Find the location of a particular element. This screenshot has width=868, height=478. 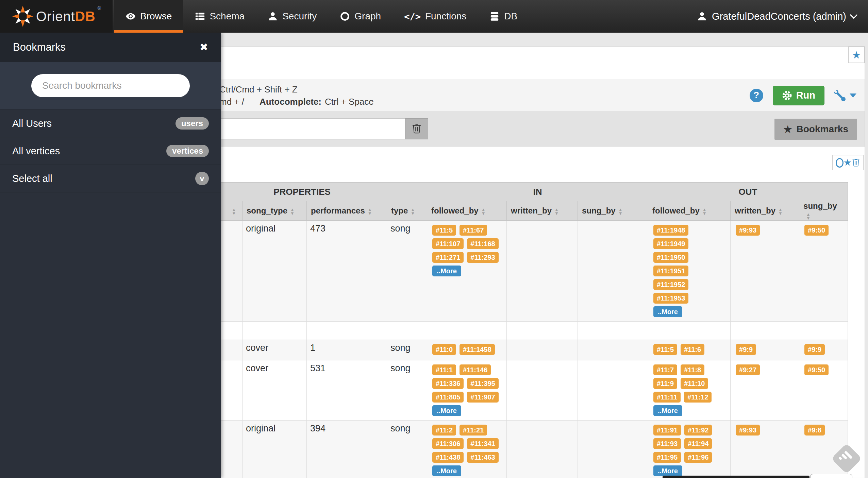

run-button: Run is located at coordinates (799, 96).